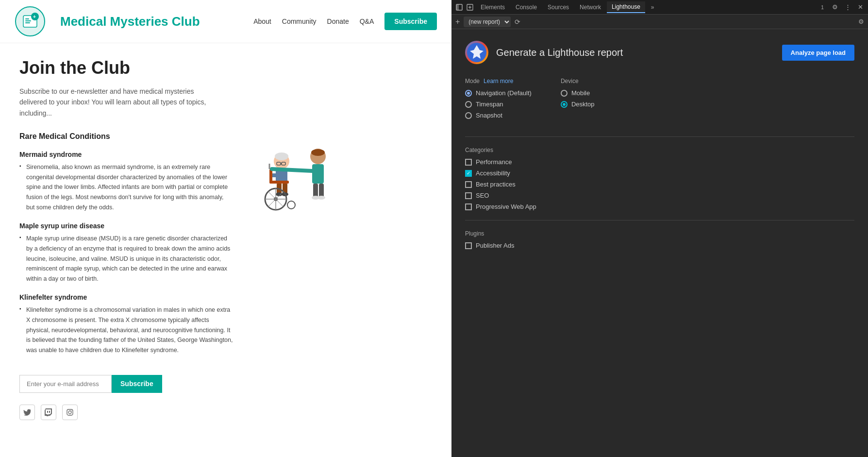  I want to click on mode-navigation: Navigation (Default), so click(498, 93).